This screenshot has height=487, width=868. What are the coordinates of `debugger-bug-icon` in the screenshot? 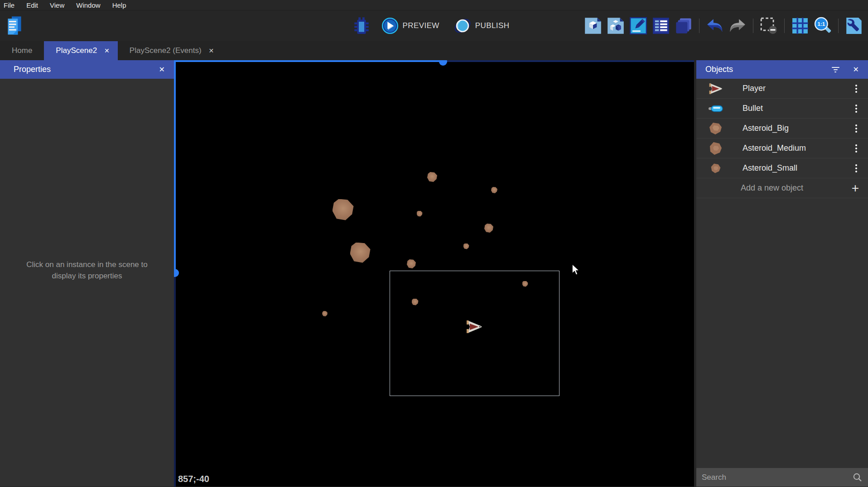 It's located at (362, 26).